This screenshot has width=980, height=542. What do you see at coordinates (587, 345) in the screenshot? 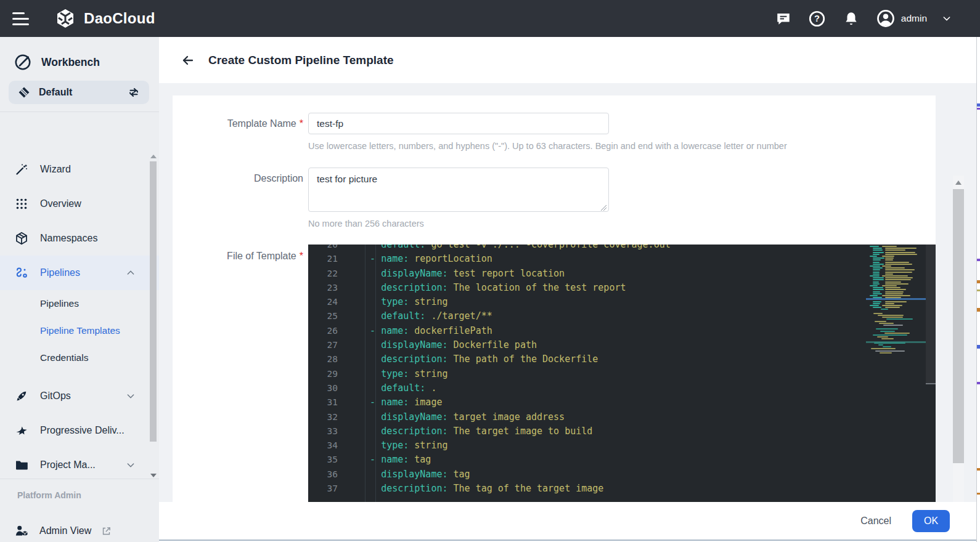
I see `code-line: 27 displayName: Dockerfile path` at bounding box center [587, 345].